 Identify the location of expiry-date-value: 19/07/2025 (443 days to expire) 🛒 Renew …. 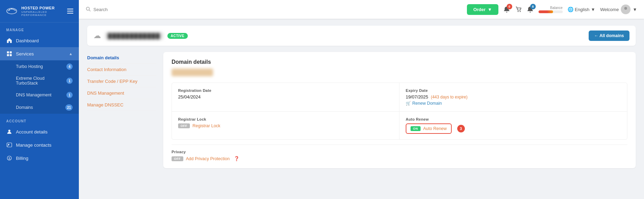
(513, 100).